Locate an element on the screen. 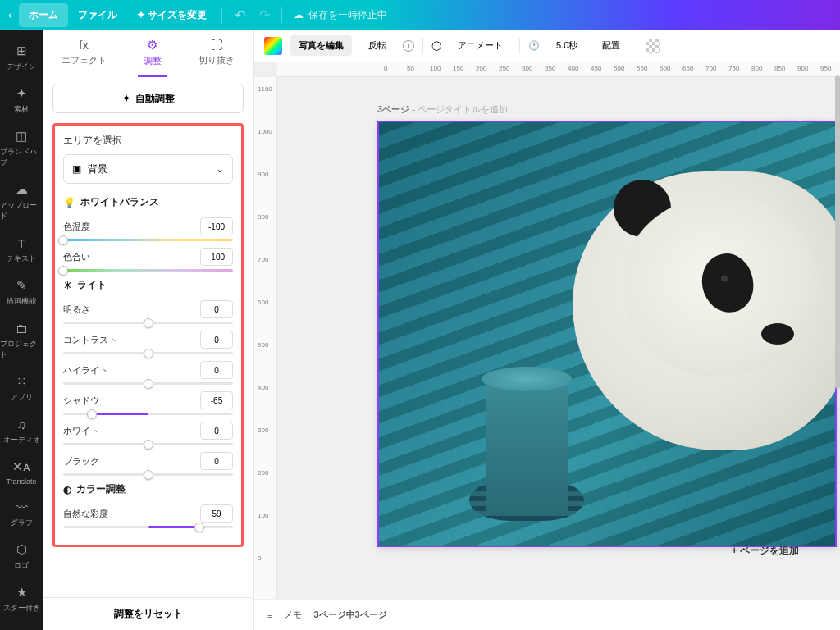 The height and width of the screenshot is (630, 840). info-icon: i is located at coordinates (409, 46).